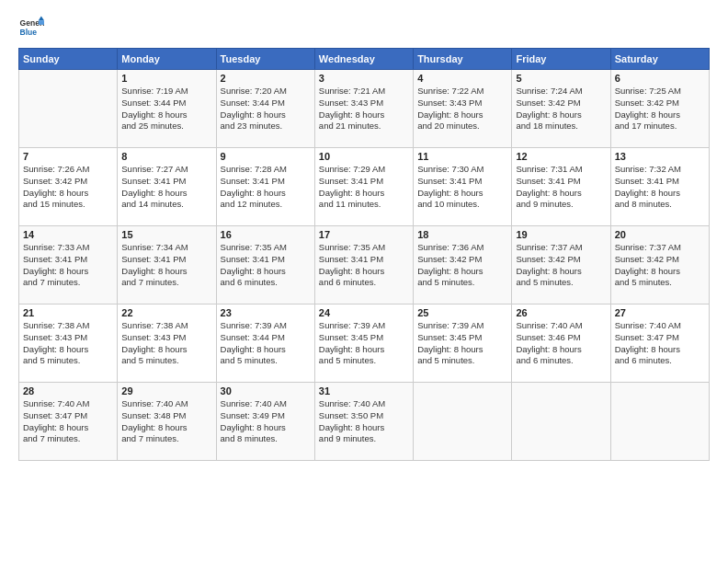 The image size is (728, 563). What do you see at coordinates (364, 156) in the screenshot?
I see `day-number: 10` at bounding box center [364, 156].